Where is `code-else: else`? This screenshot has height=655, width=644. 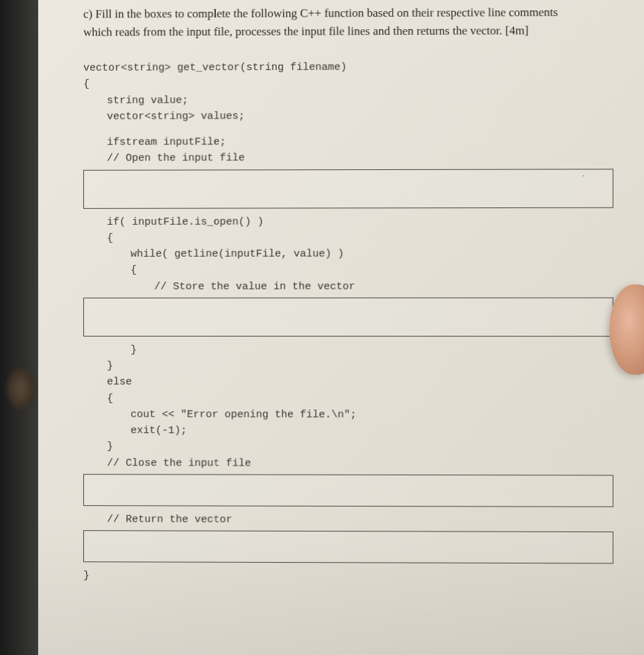 code-else: else is located at coordinates (352, 382).